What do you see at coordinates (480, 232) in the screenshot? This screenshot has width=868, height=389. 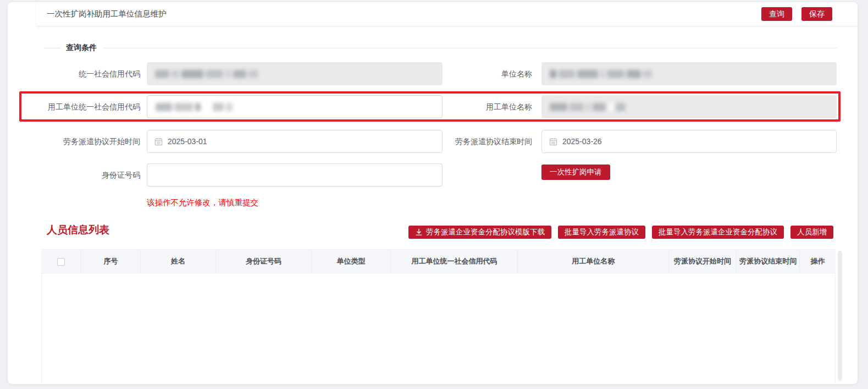 I see `template-download-button: 劳务派遣企业资金分配协议模版下载` at bounding box center [480, 232].